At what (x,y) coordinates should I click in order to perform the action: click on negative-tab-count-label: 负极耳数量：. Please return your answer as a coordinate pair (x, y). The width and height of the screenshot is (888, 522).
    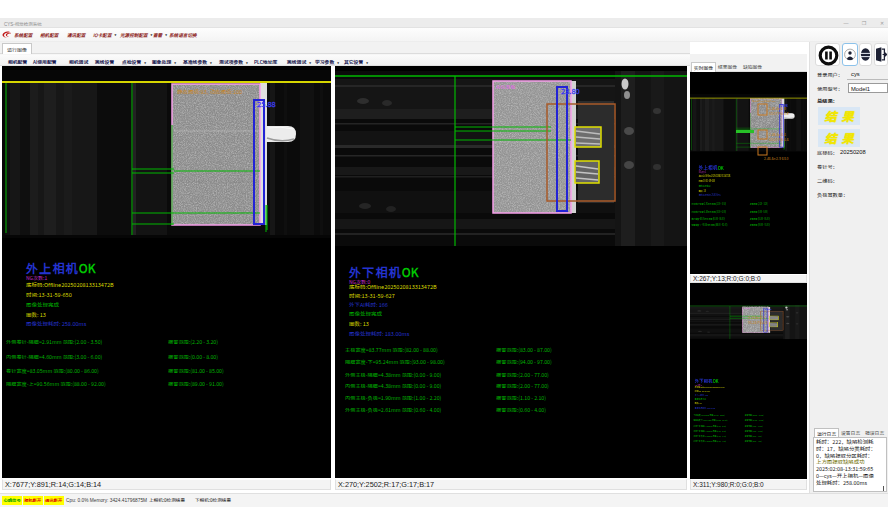
    Looking at the image, I should click on (832, 194).